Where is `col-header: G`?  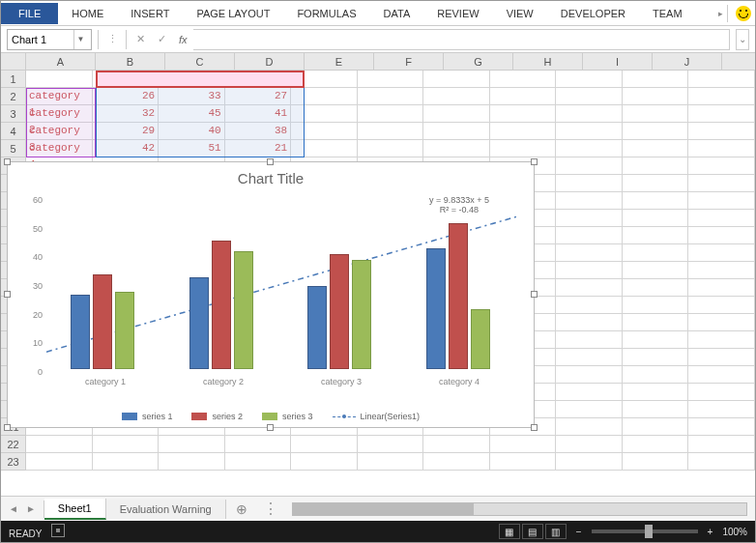 col-header: G is located at coordinates (479, 62).